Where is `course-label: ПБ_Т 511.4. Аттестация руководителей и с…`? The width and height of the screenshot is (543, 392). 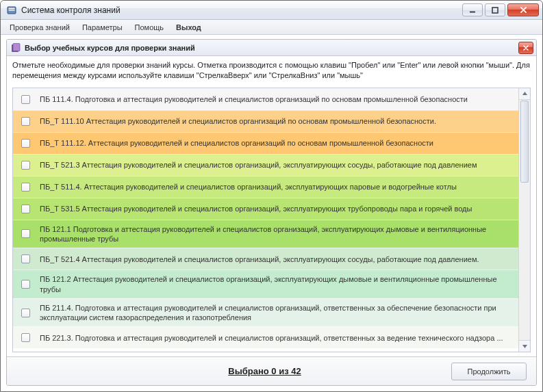
course-label: ПБ_Т 511.4. Аттестация руководителей и с… is located at coordinates (277, 187).